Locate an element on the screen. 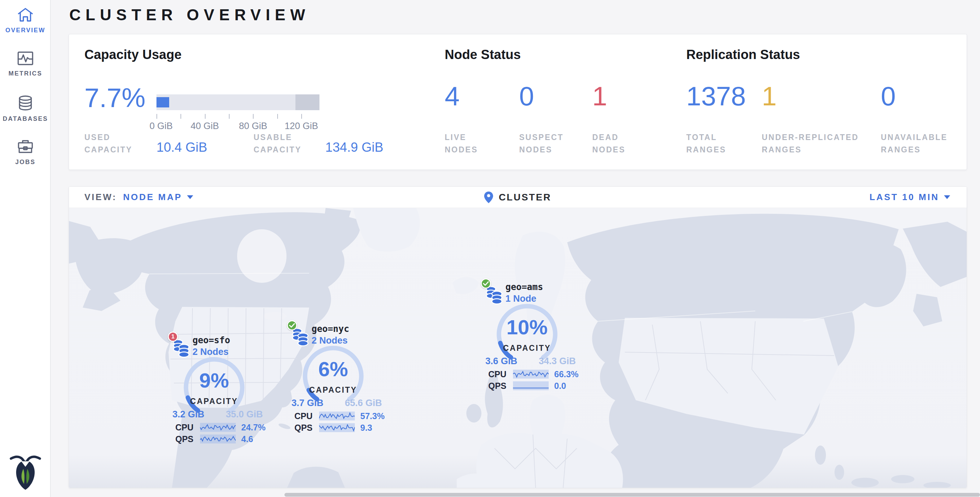 The height and width of the screenshot is (497, 980). cockroachdb-logo is located at coordinates (25, 472).